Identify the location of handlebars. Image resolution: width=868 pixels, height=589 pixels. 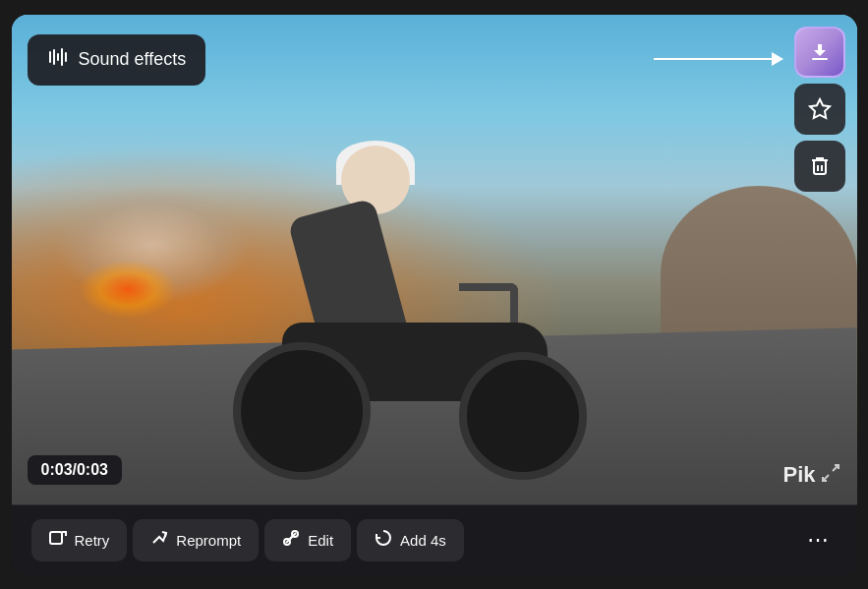
(489, 303).